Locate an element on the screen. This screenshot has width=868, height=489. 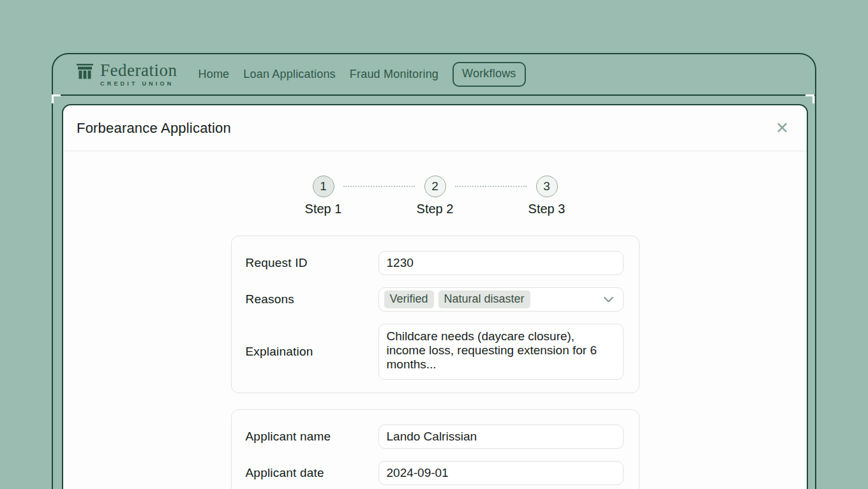
stepper-row: 1 Step 1 2 Step 2 3 Step 3 is located at coordinates (435, 196).